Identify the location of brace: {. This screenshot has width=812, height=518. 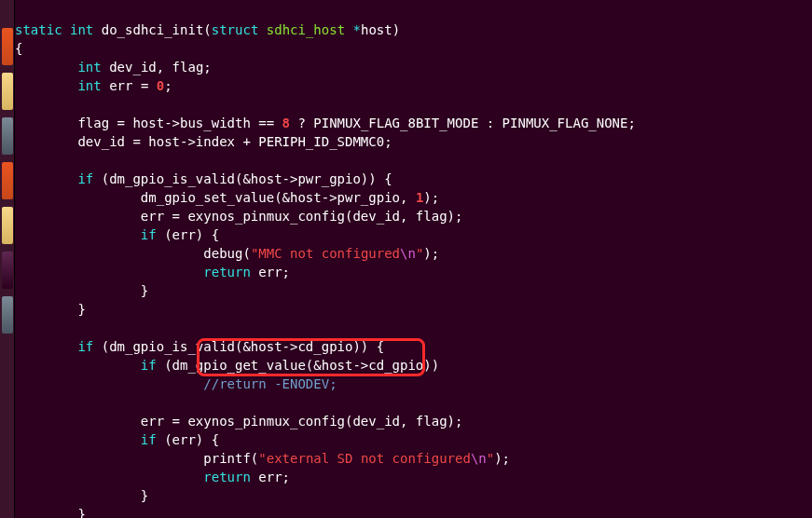
(19, 48).